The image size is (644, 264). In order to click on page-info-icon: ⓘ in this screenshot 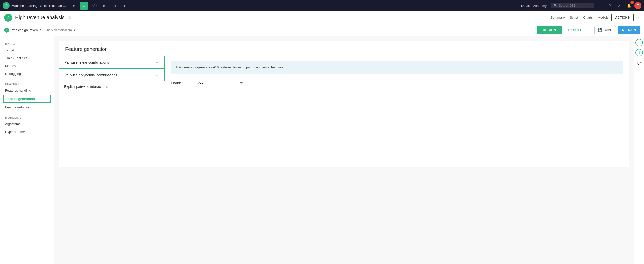, I will do `click(69, 18)`.